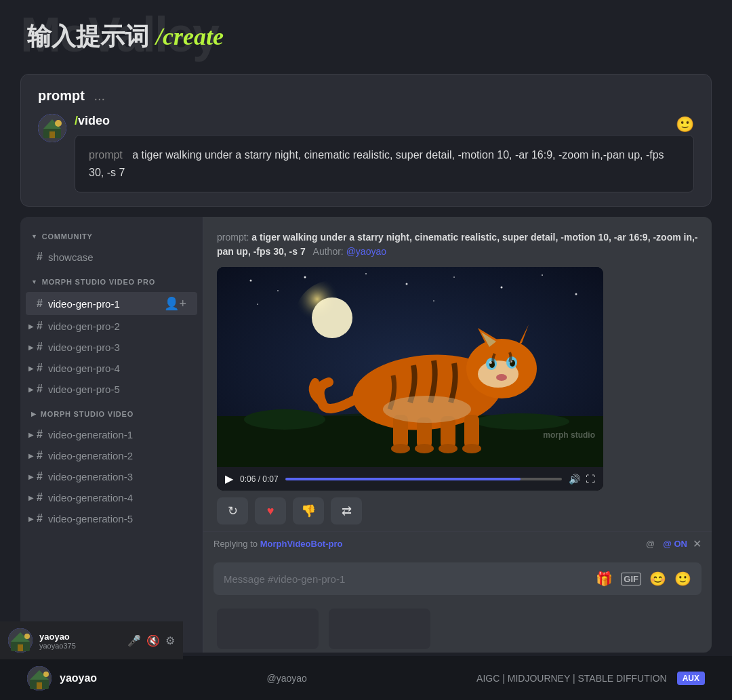 The height and width of the screenshot is (700, 732). What do you see at coordinates (175, 304) in the screenshot?
I see `add-member-icon: 👤+` at bounding box center [175, 304].